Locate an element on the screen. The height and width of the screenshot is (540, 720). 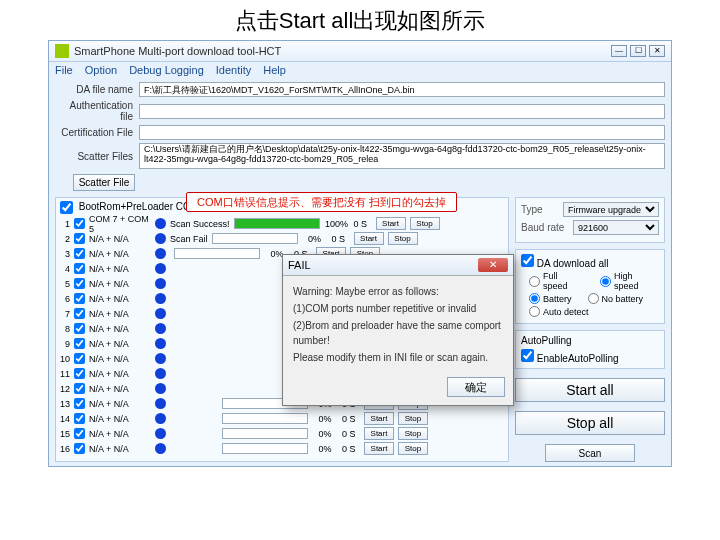
cert-file-label: Certification File is located at coordinates (97, 132).